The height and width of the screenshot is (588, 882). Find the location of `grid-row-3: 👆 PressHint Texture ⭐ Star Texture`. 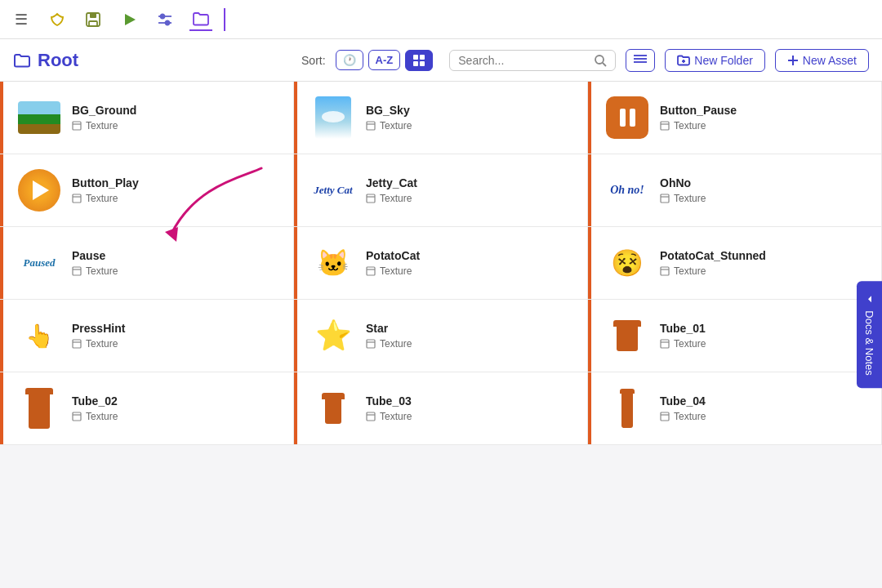

grid-row-3: 👆 PressHint Texture ⭐ Star Texture is located at coordinates (441, 336).